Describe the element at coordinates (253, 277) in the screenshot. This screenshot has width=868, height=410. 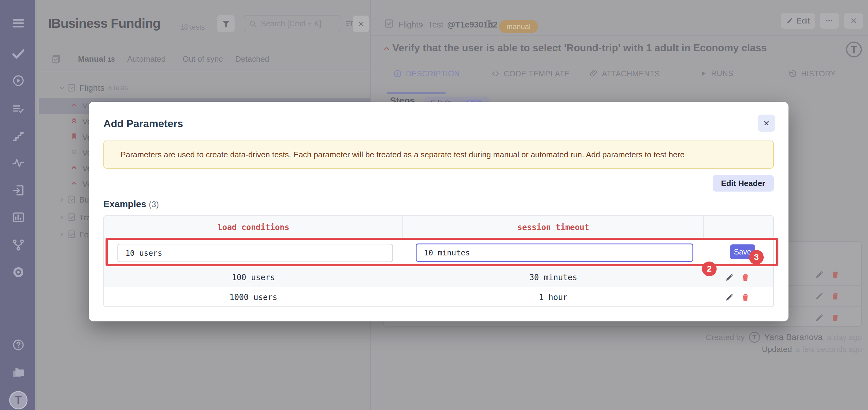
I see `cell-load-conditions: 100 users` at that location.